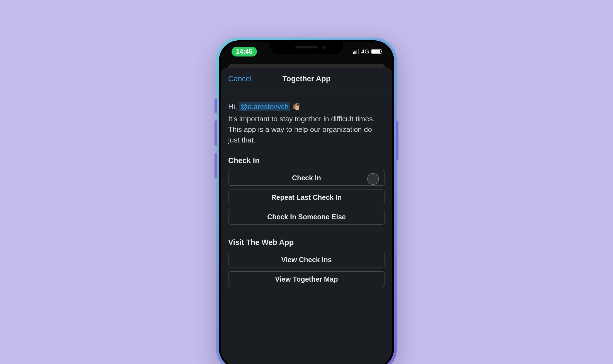 This screenshot has height=364, width=613. Describe the element at coordinates (306, 178) in the screenshot. I see `check-in-button-label: Check In` at that location.